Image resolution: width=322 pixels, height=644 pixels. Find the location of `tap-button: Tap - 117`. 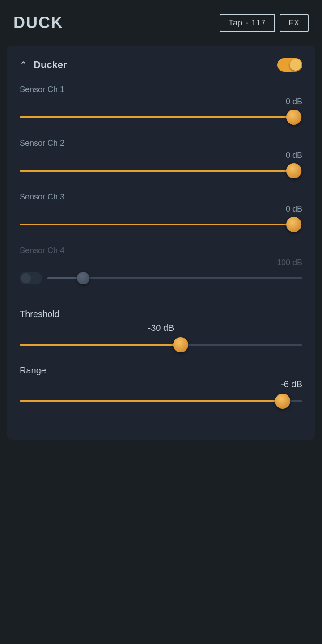

tap-button: Tap - 117 is located at coordinates (247, 23).